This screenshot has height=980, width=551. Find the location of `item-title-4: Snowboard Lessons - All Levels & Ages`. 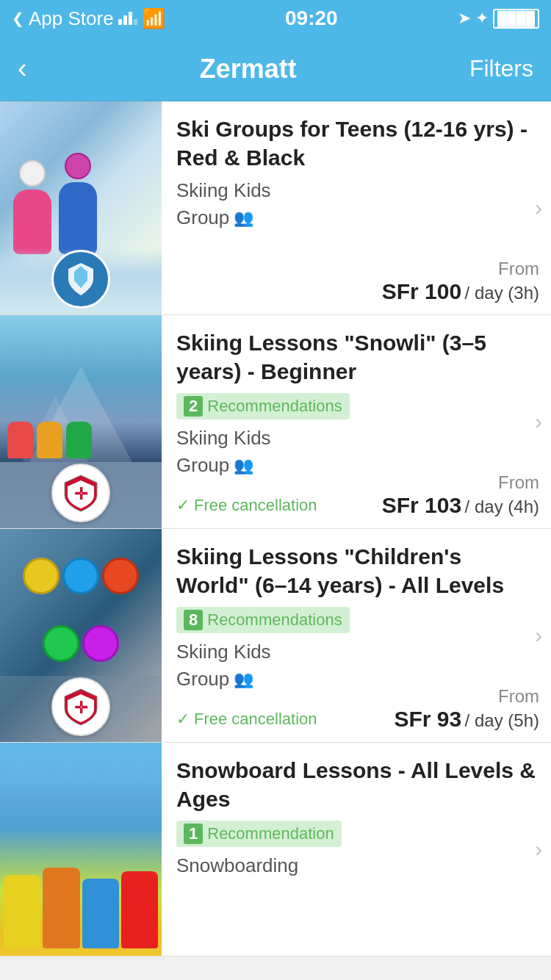

item-title-4: Snowboard Lessons - All Levels & Ages is located at coordinates (358, 785).